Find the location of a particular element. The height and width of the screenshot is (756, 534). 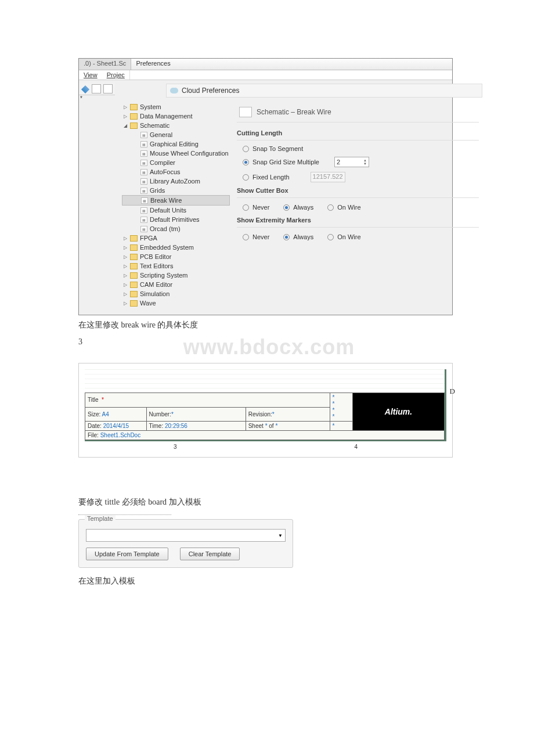

watermark-text: www.bdocx.com is located at coordinates (267, 347).